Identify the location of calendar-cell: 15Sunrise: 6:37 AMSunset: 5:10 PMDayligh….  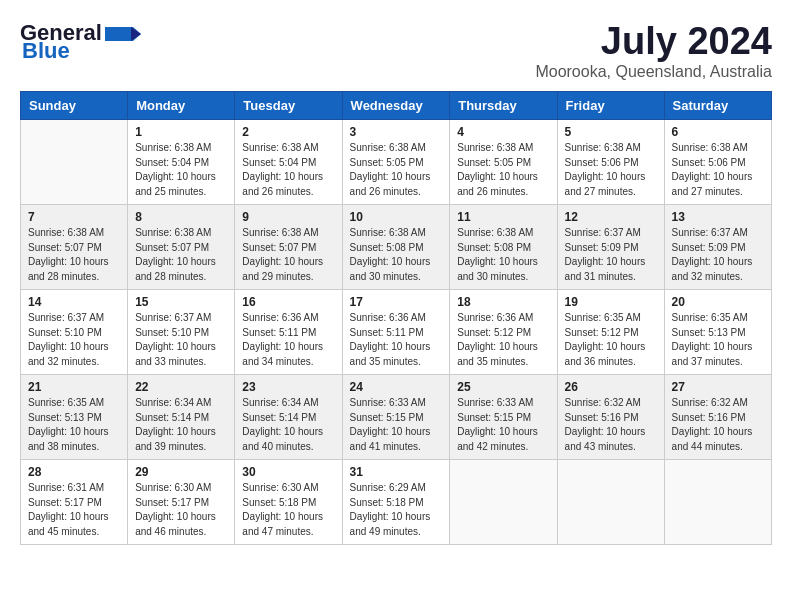
(182, 332).